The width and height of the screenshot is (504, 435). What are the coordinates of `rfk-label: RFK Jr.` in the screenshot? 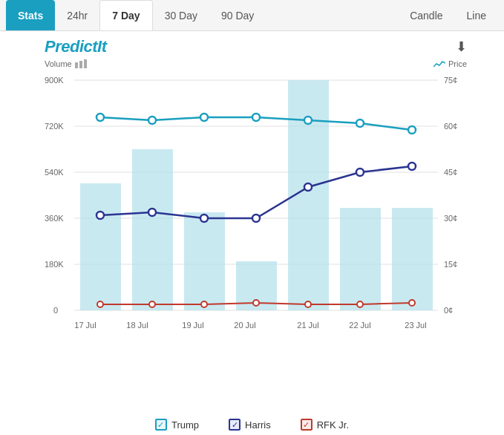 It's located at (333, 425).